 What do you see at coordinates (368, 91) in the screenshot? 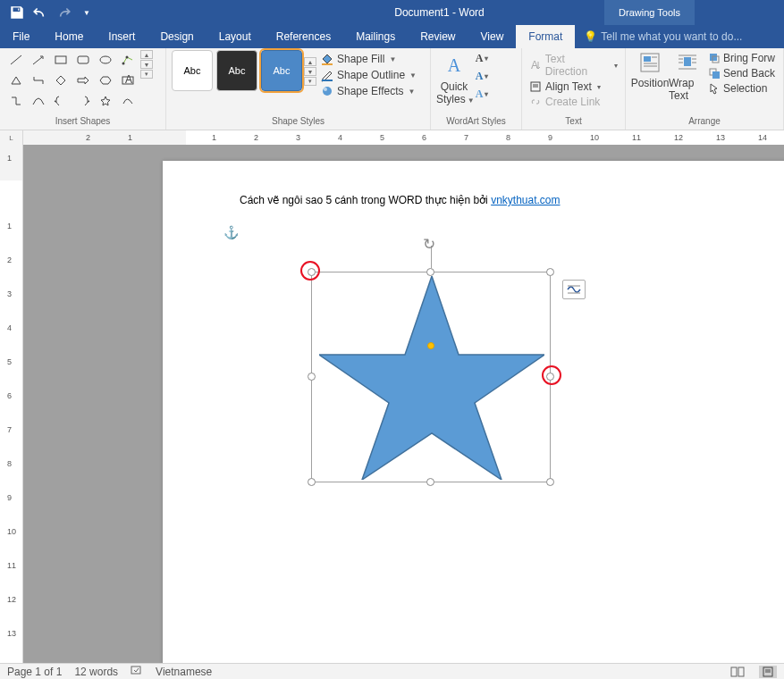
I see `shape-effects-button: Shape Effects▼` at bounding box center [368, 91].